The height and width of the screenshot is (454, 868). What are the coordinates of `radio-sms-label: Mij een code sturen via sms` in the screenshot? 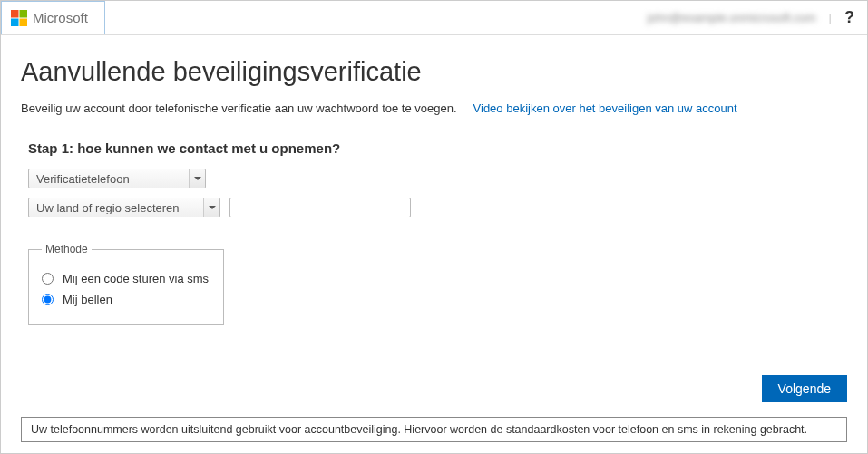 It's located at (136, 279).